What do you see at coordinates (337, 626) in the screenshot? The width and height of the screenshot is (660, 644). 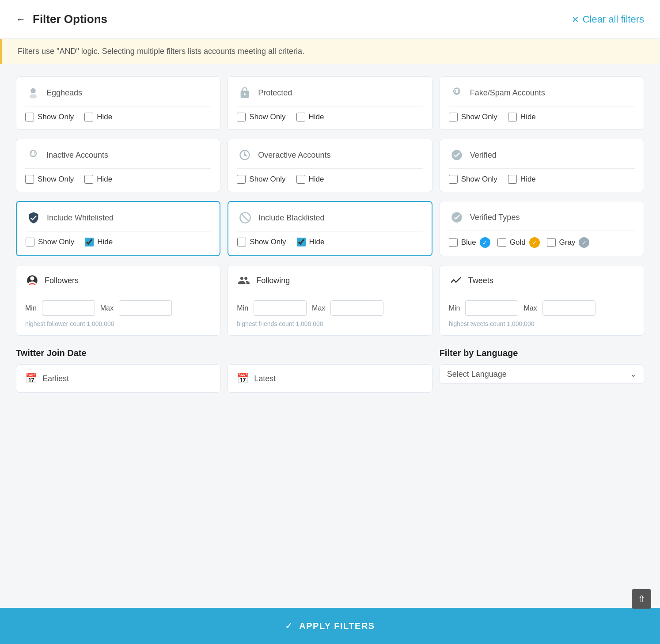 I see `apply-filters-label: APPLY FILTERS` at bounding box center [337, 626].